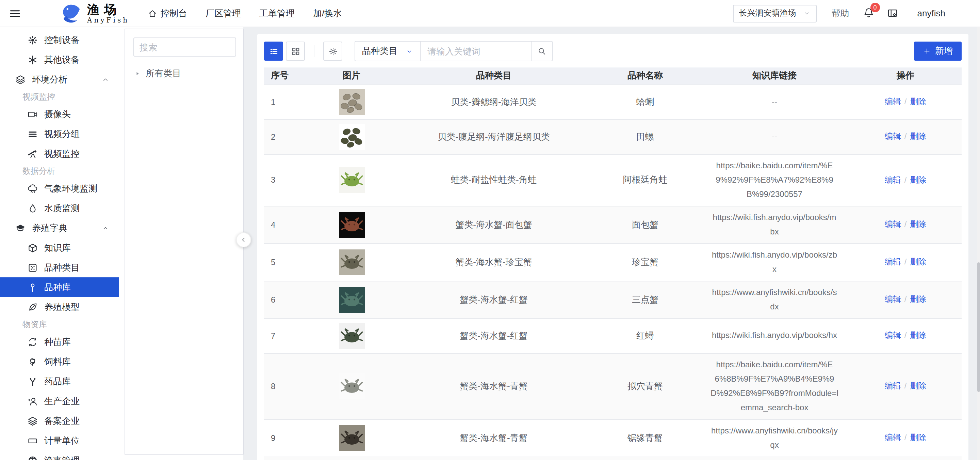 The width and height of the screenshot is (980, 460). Describe the element at coordinates (59, 342) in the screenshot. I see `sidebar-item-种苗库: 种苗库` at that location.